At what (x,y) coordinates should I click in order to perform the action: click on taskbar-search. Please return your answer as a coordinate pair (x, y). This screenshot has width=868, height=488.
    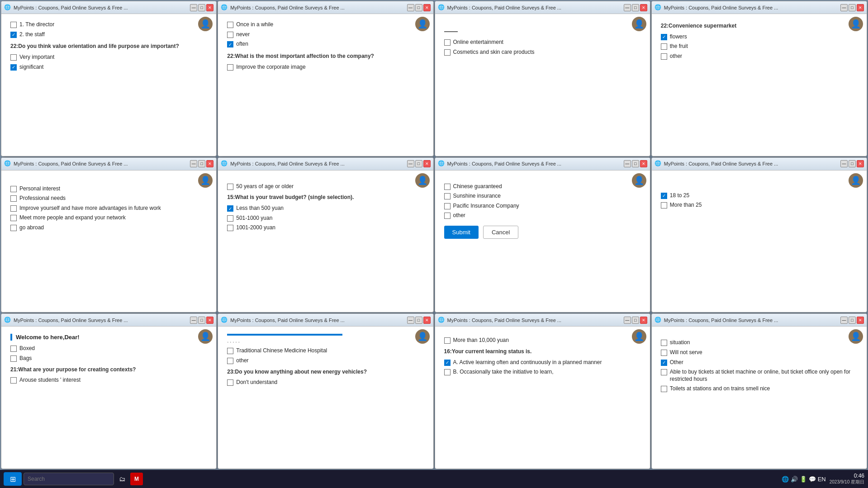
    Looking at the image, I should click on (69, 479).